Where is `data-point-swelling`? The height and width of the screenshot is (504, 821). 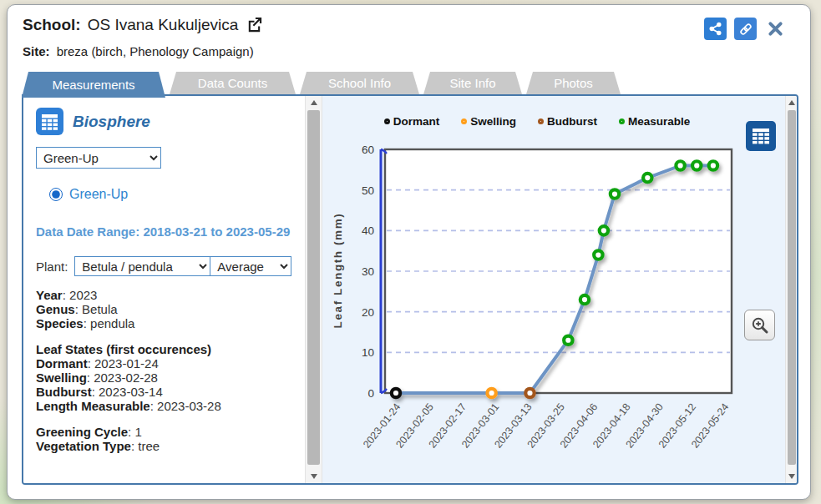 data-point-swelling is located at coordinates (491, 393).